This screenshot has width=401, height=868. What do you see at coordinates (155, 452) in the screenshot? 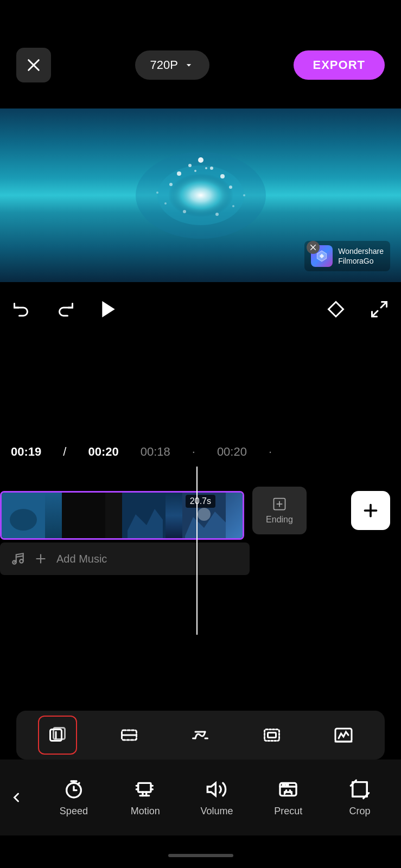
I see `time-mark-1: 00:18` at bounding box center [155, 452].